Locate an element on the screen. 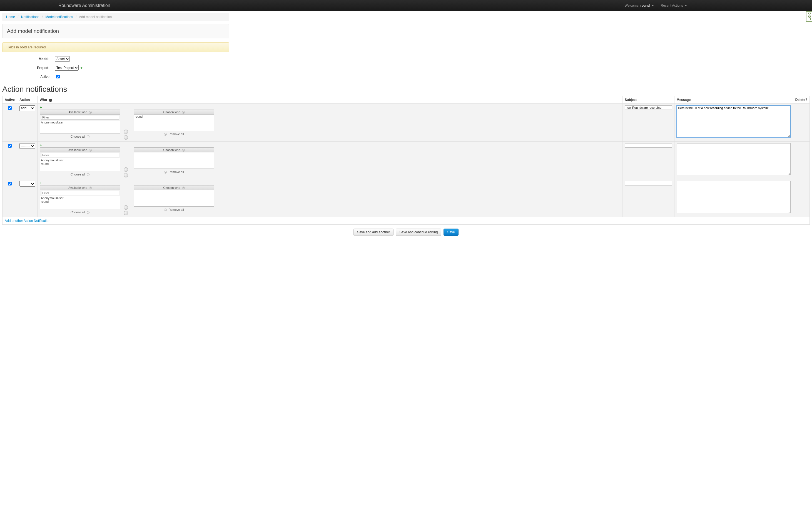  submit-row: Save and add another Save and continue e… is located at coordinates (406, 234).